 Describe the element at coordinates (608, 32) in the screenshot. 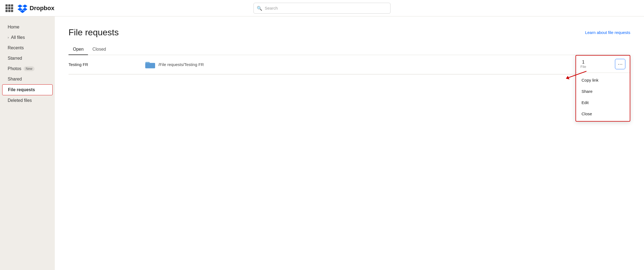

I see `learn-about-link: Learn about file requests` at that location.